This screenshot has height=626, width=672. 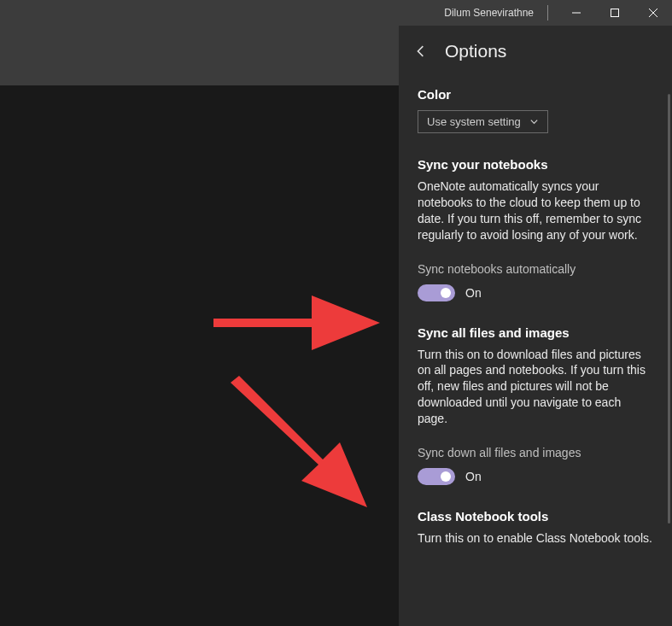 What do you see at coordinates (535, 121) in the screenshot?
I see `chevron-down-icon` at bounding box center [535, 121].